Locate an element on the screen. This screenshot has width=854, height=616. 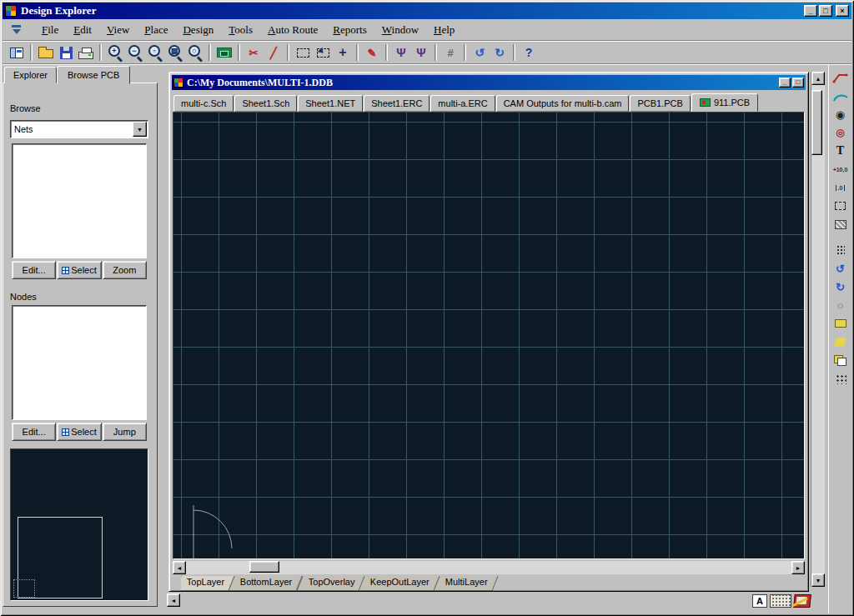
wand-clear-icon: Ψ is located at coordinates (421, 53).